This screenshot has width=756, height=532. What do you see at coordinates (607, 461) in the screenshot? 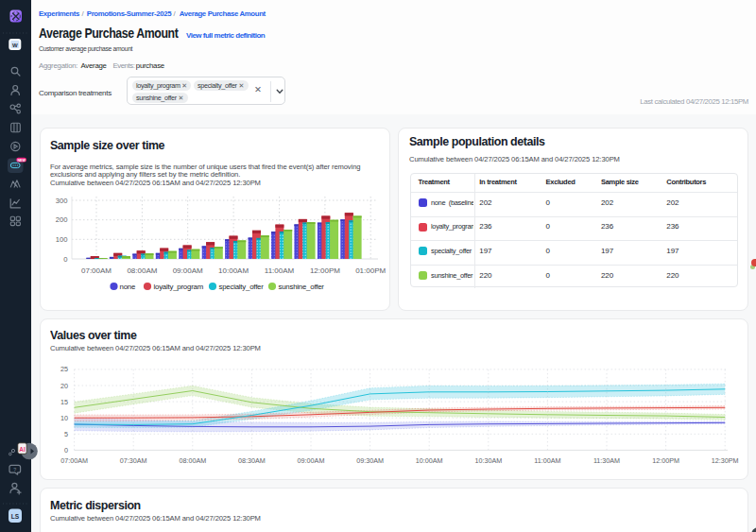
I see `svg-text: 11:30AM` at bounding box center [607, 461].